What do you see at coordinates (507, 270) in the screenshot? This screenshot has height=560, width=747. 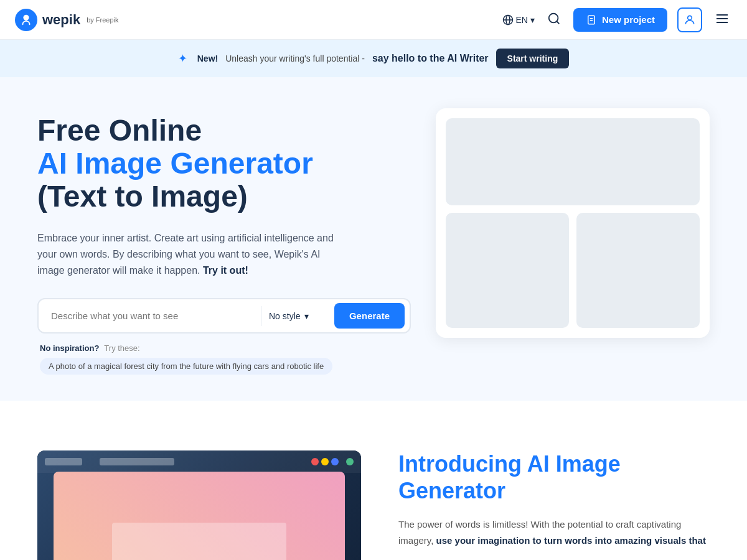 I see `preview-image-bottom-left` at bounding box center [507, 270].